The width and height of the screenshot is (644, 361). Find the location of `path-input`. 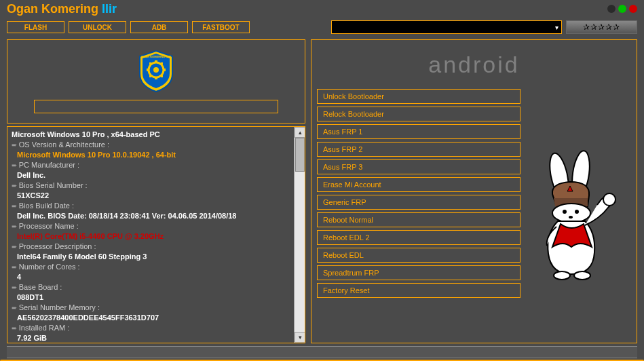

path-input is located at coordinates (156, 107).